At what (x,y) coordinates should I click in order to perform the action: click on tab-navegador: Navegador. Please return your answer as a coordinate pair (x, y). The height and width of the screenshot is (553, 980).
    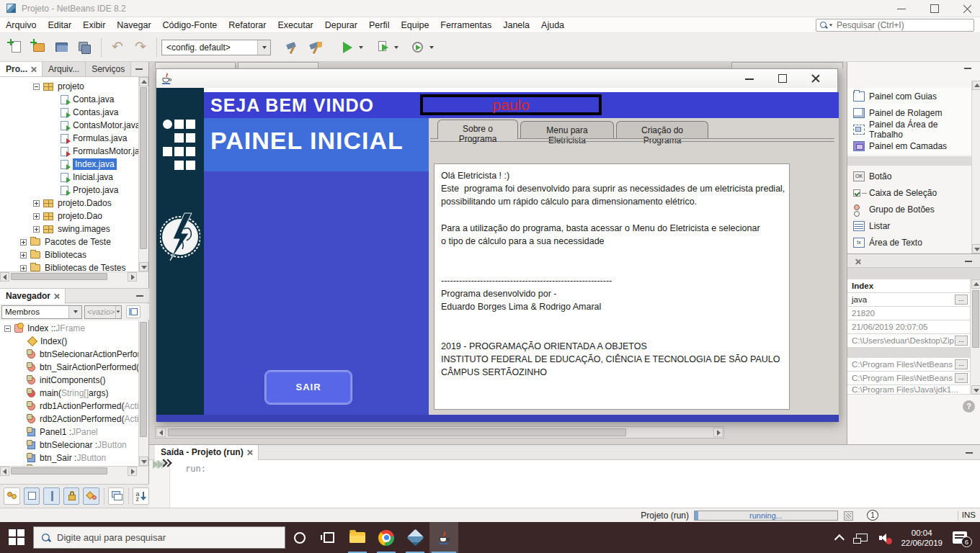
    Looking at the image, I should click on (33, 297).